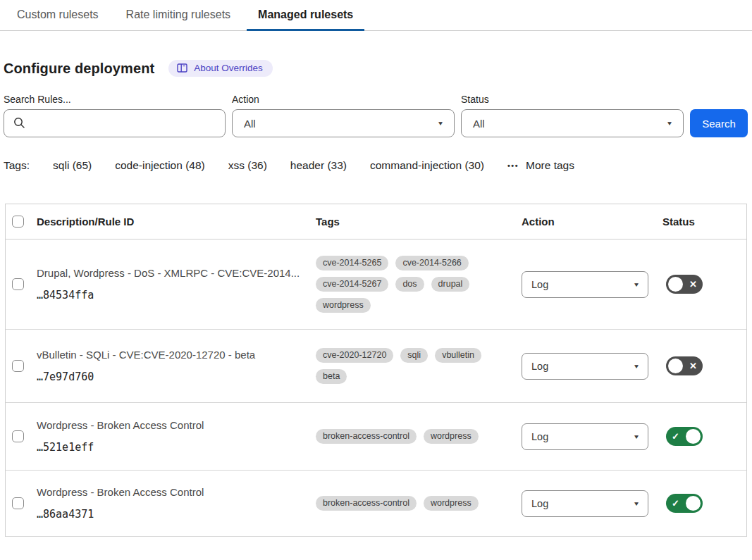  I want to click on select-all-checkbox, so click(18, 221).